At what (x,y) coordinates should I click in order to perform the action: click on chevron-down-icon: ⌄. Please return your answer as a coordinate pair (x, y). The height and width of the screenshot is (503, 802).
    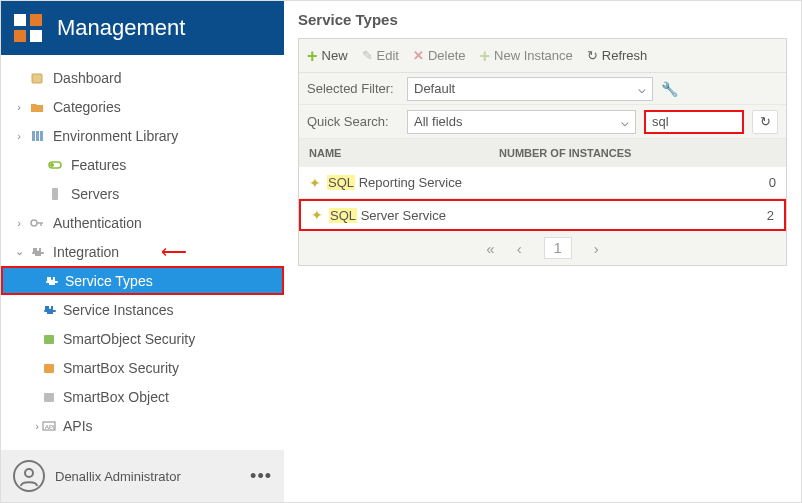
    Looking at the image, I should click on (19, 252).